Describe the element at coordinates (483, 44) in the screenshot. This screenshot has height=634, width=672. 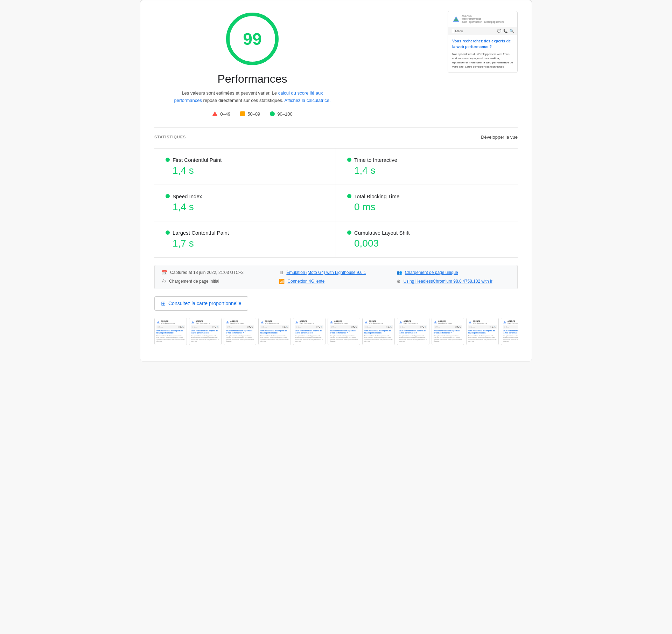
I see `preview-heading: Vous recherchez des experts de la web pe…` at that location.